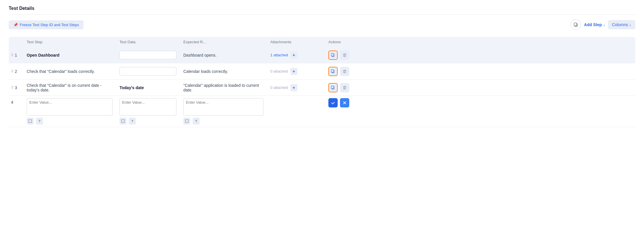 The image size is (644, 241). Describe the element at coordinates (16, 71) in the screenshot. I see `row-num-2: ⠿ 2` at that location.